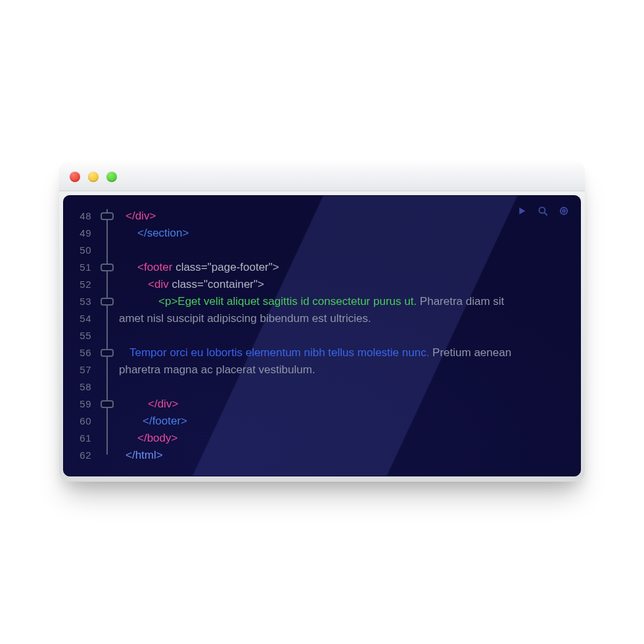 The width and height of the screenshot is (644, 644). What do you see at coordinates (322, 177) in the screenshot?
I see `titlebar` at bounding box center [322, 177].